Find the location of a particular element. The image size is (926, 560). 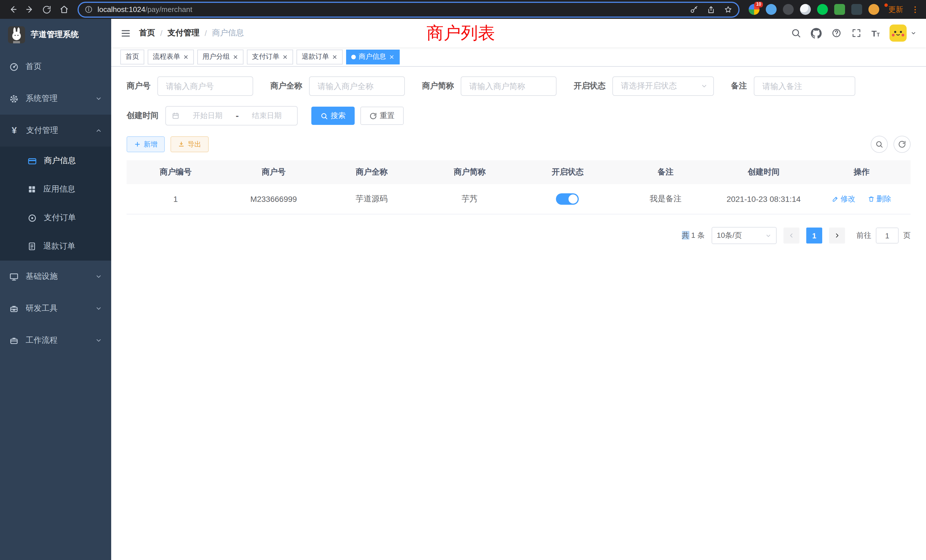

share-icon is located at coordinates (711, 9).